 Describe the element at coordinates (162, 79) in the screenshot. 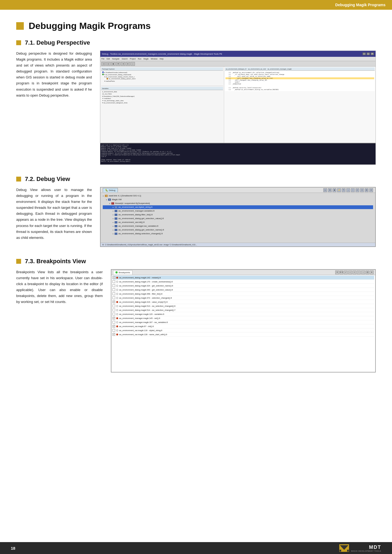

I see `tree-item-4: as_environment_dialog_parser_short` at that location.